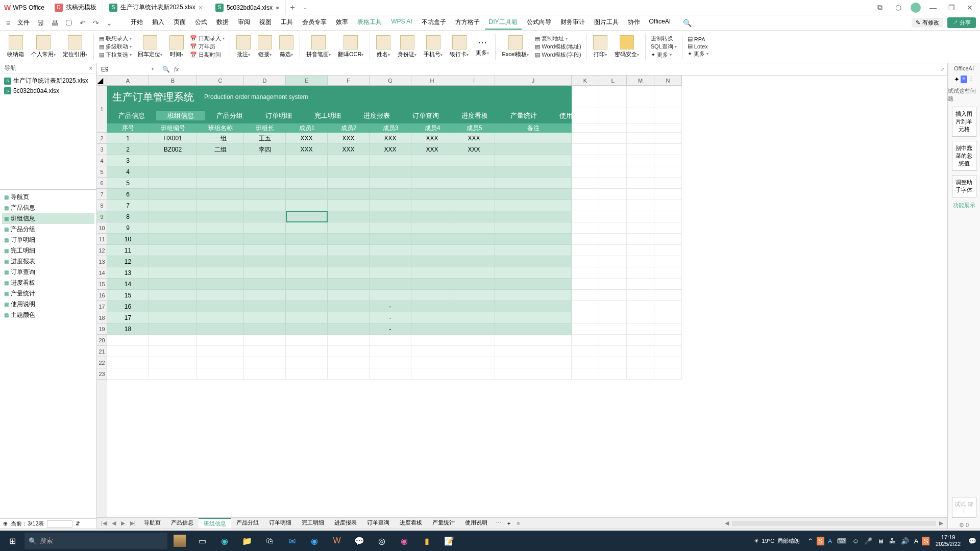 The image size is (980, 551). What do you see at coordinates (156, 7) in the screenshot?
I see `tab-file-1: S 生产订单统计表新2025.xlsx ×` at bounding box center [156, 7].